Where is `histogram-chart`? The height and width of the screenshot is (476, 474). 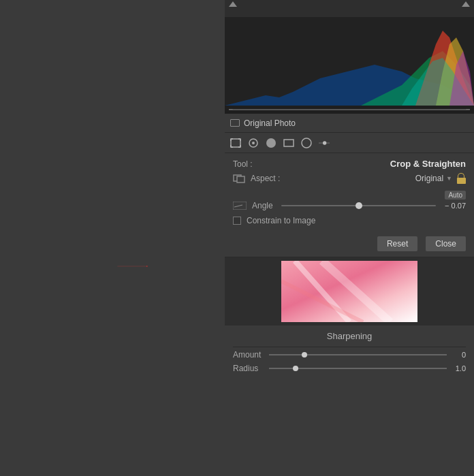 histogram-chart is located at coordinates (349, 61).